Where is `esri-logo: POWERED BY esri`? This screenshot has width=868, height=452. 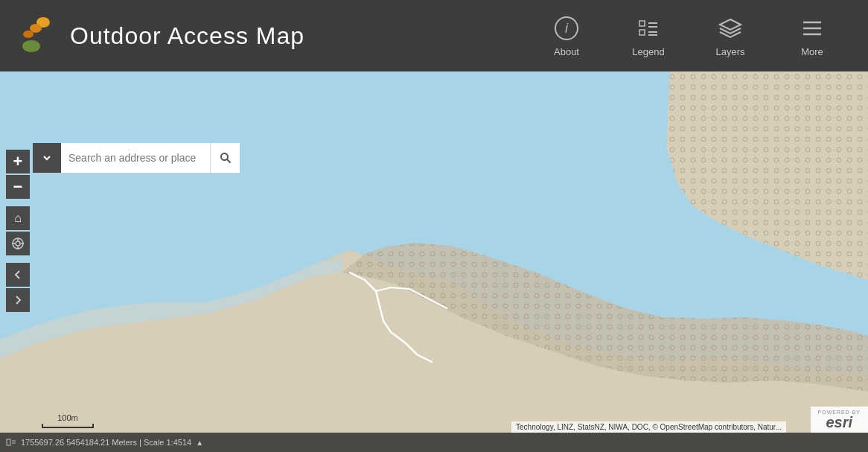 esri-logo: POWERED BY esri is located at coordinates (840, 420).